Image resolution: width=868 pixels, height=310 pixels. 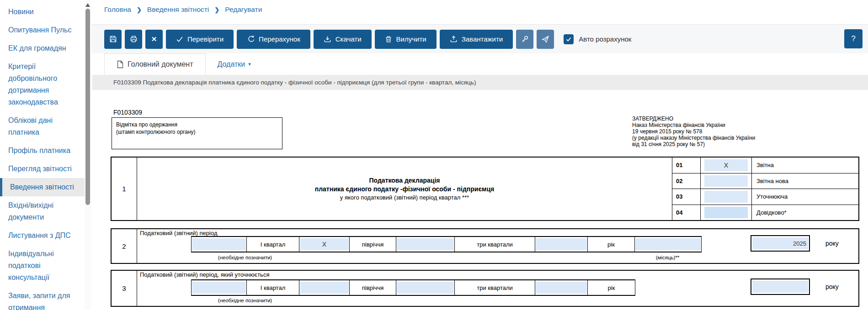 I want to click on close-icon: ✕, so click(x=154, y=39).